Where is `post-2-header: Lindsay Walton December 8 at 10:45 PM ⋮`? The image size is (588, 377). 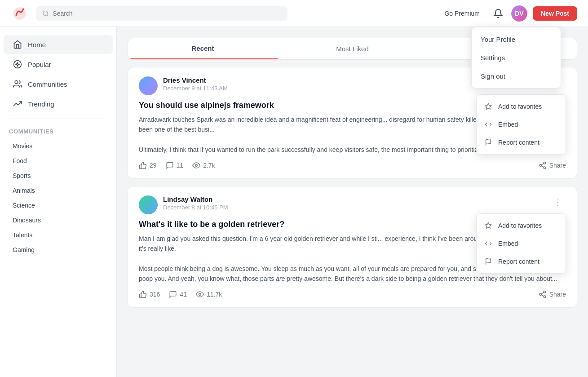 post-2-header: Lindsay Walton December 8 at 10:45 PM ⋮ is located at coordinates (352, 205).